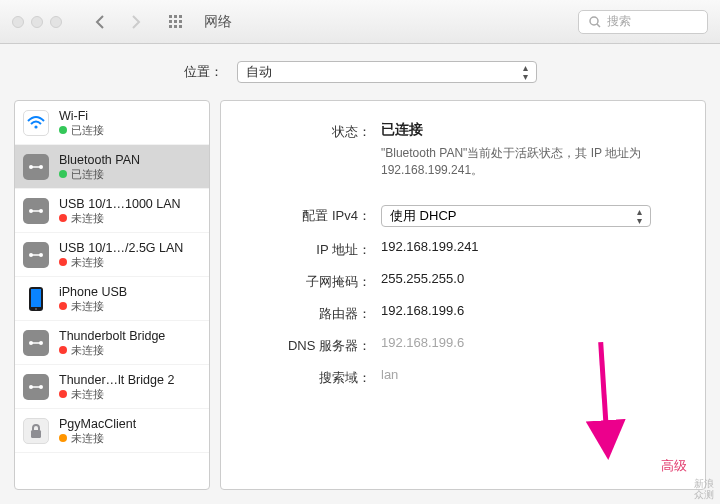 The width and height of the screenshot is (720, 504). What do you see at coordinates (458, 249) in the screenshot?
I see `detail-row: IP 地址：192.168.199.241` at bounding box center [458, 249].